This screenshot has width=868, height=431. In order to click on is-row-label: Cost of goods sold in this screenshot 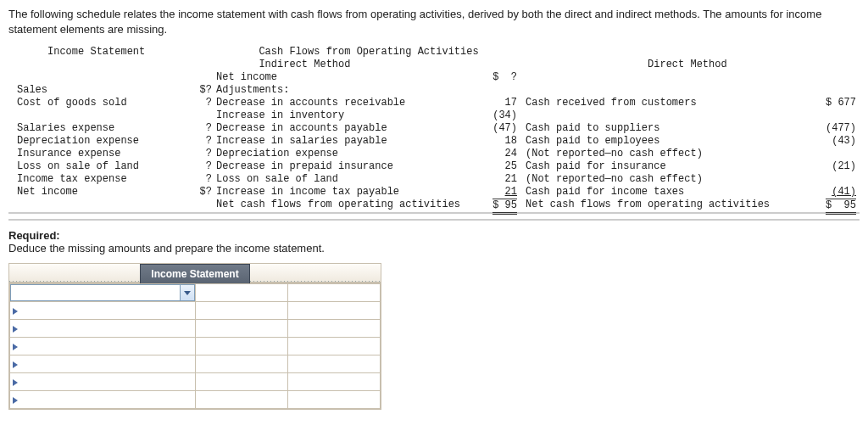, I will do `click(72, 103)`.